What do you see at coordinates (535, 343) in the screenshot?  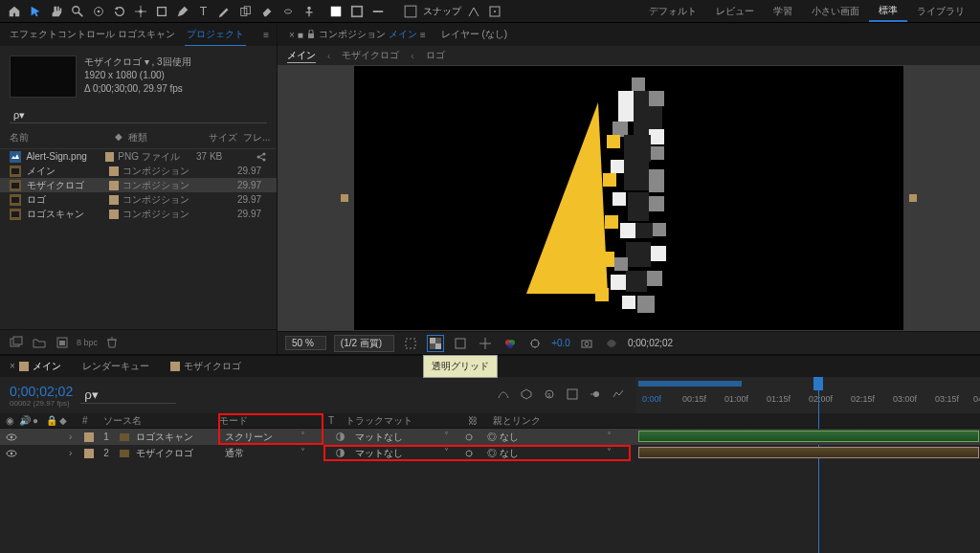 I see `exposure-reset-icon` at bounding box center [535, 343].